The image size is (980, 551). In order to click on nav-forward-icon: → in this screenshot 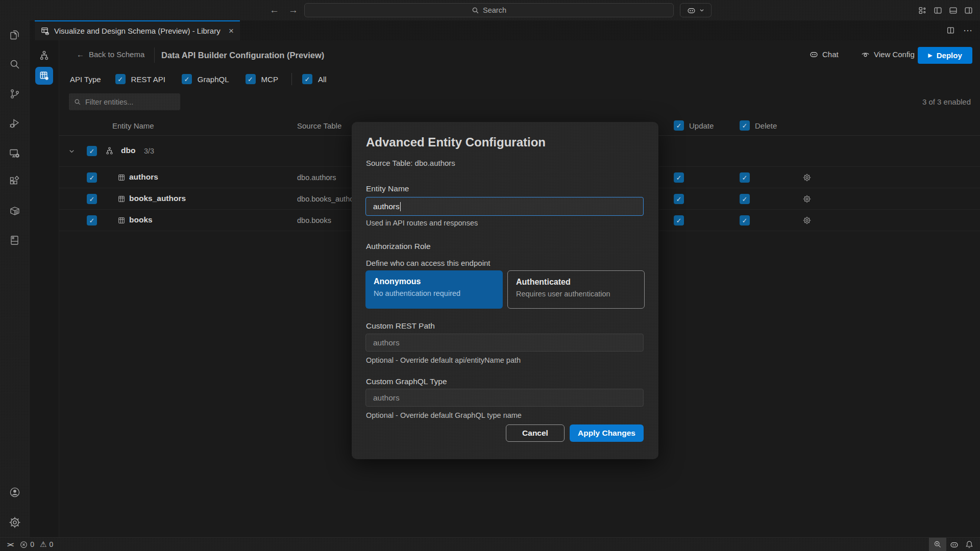, I will do `click(293, 10)`.